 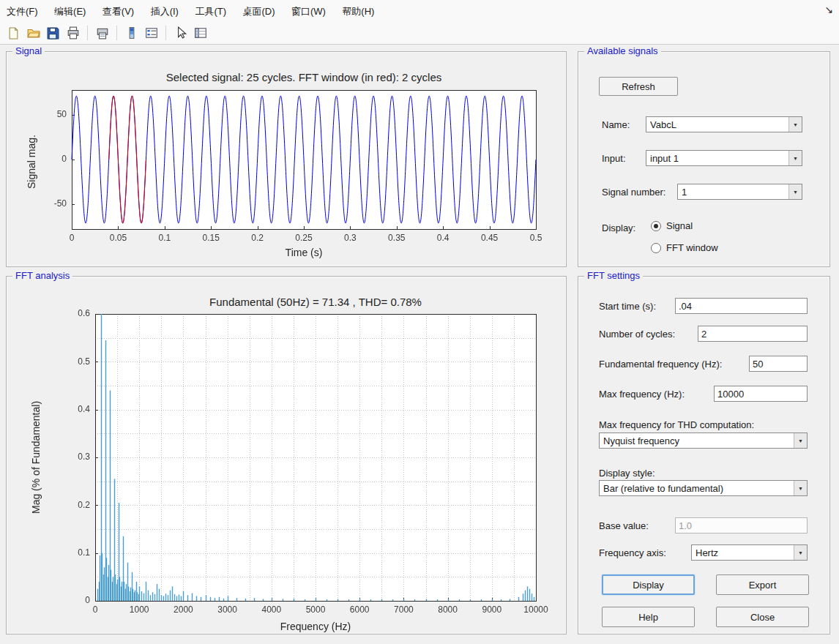 What do you see at coordinates (614, 275) in the screenshot?
I see `fft-settings-panel-title: FFT settings` at bounding box center [614, 275].